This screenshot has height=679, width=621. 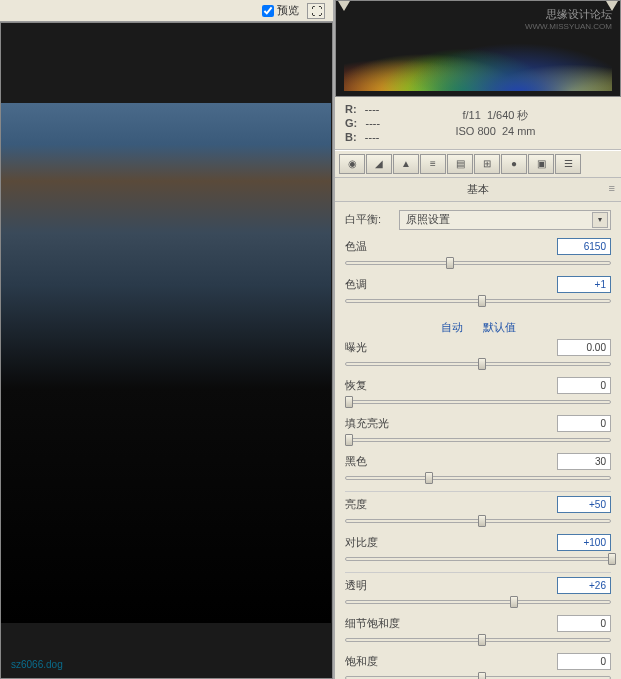 What do you see at coordinates (478, 254) in the screenshot?
I see `temp-row: 色温` at bounding box center [478, 254].